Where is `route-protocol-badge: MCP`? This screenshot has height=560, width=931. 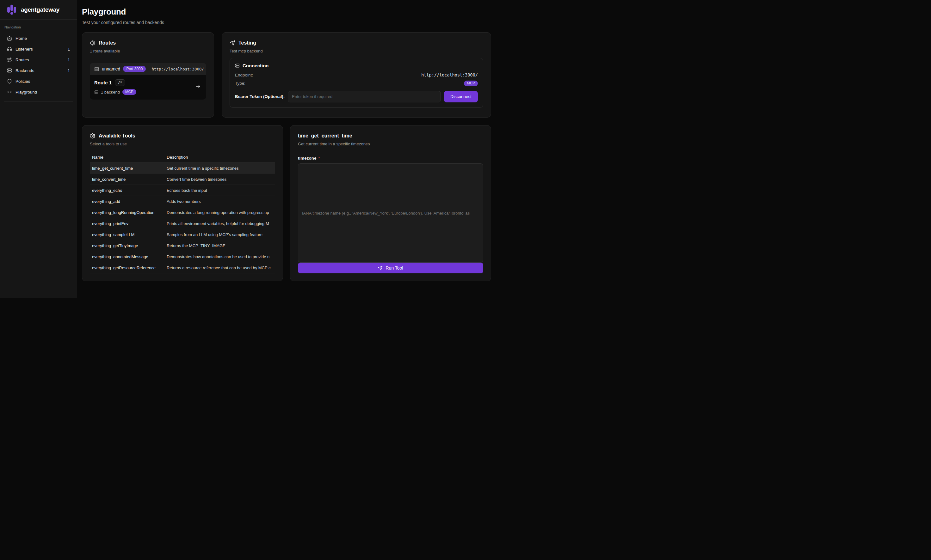
route-protocol-badge: MCP is located at coordinates (129, 92).